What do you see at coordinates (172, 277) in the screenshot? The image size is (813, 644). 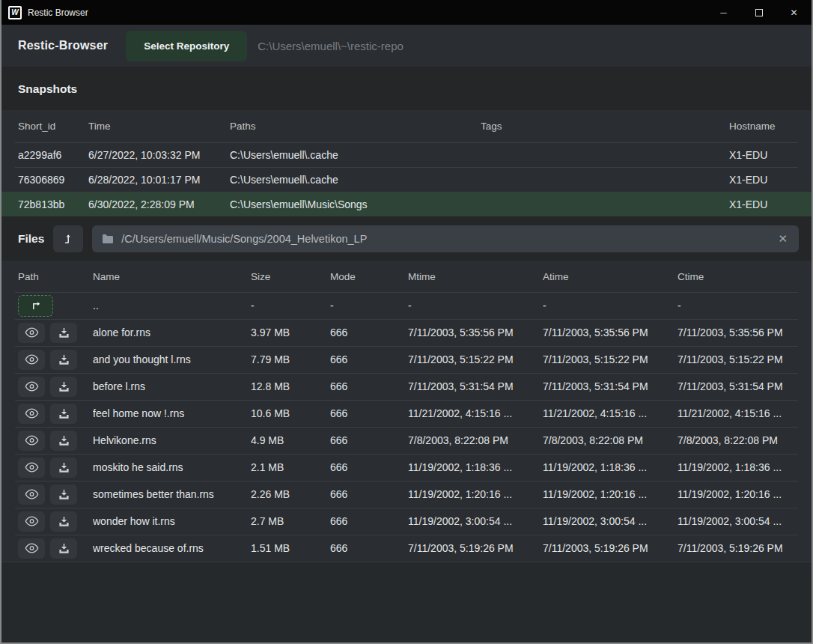 I see `column-header-name: Name` at bounding box center [172, 277].